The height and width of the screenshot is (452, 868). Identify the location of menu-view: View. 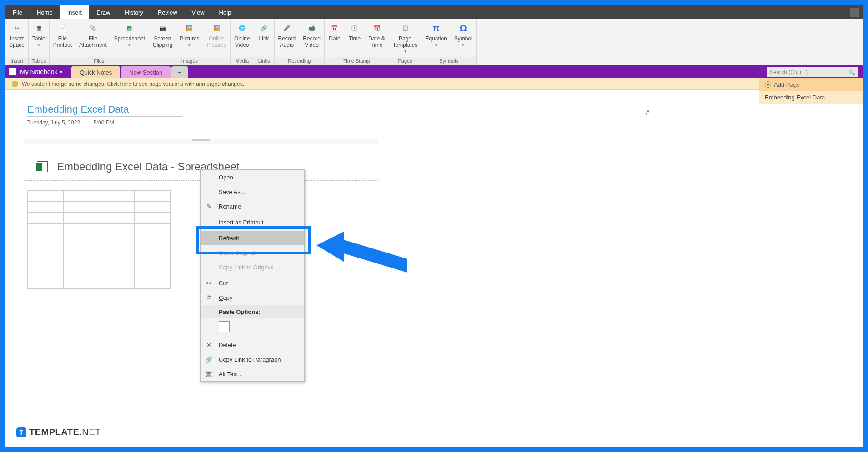
(198, 12).